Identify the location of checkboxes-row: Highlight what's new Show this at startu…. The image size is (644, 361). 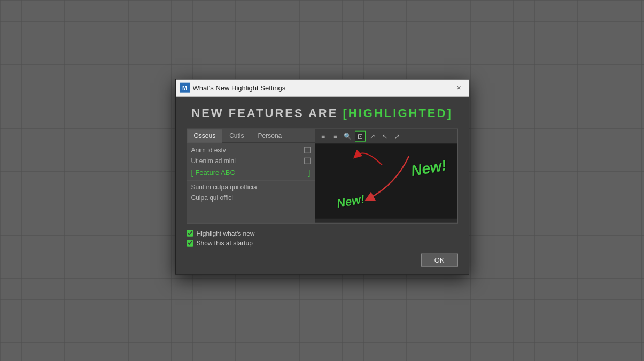
(322, 238).